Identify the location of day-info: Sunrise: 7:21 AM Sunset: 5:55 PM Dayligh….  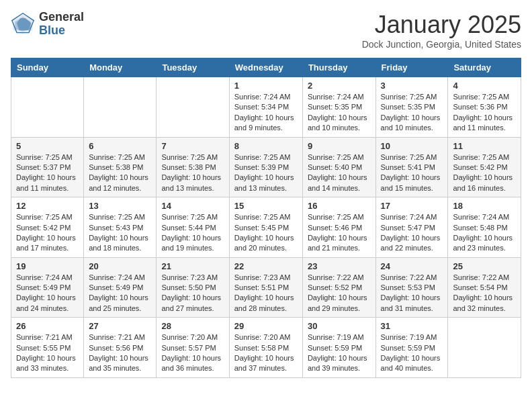
(47, 353).